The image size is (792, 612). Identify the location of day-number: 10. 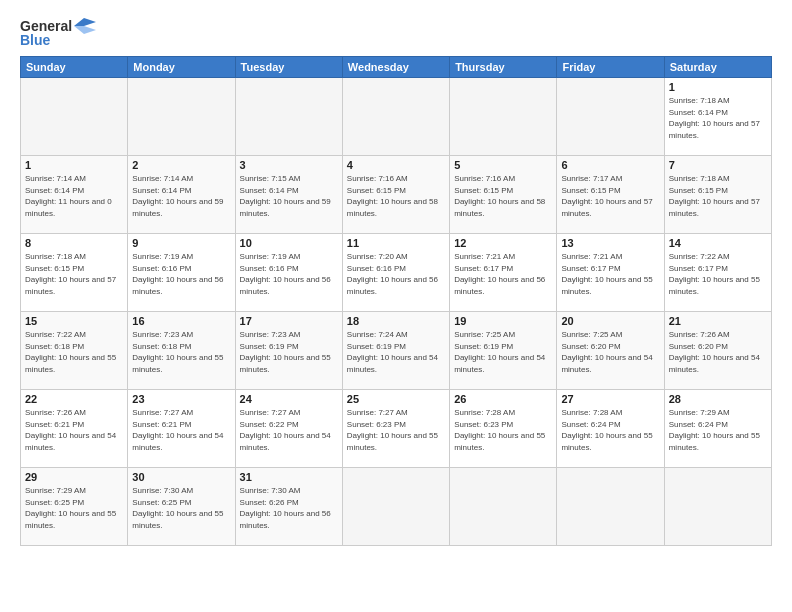
(289, 243).